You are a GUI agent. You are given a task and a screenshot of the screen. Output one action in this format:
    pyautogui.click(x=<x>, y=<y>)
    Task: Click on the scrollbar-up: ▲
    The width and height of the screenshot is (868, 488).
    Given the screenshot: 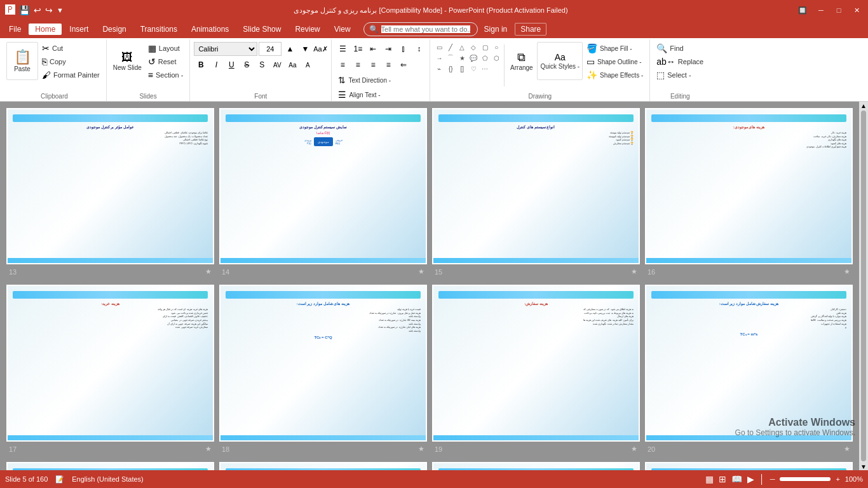 What is the action you would take?
    pyautogui.click(x=864, y=105)
    